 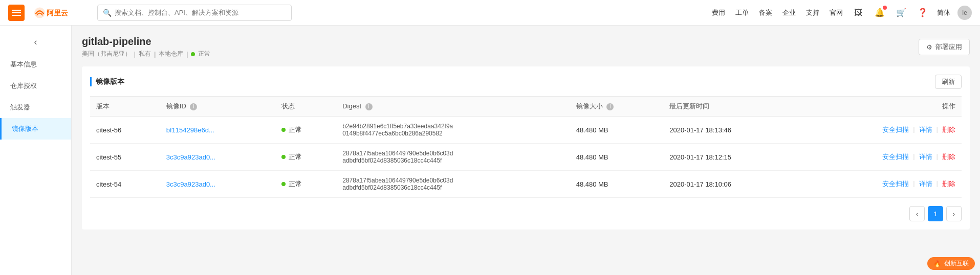 I want to click on cell-digest-2: 2878a17f5abea106449790e5de0b6c03dadbdfd5…, so click(x=453, y=184).